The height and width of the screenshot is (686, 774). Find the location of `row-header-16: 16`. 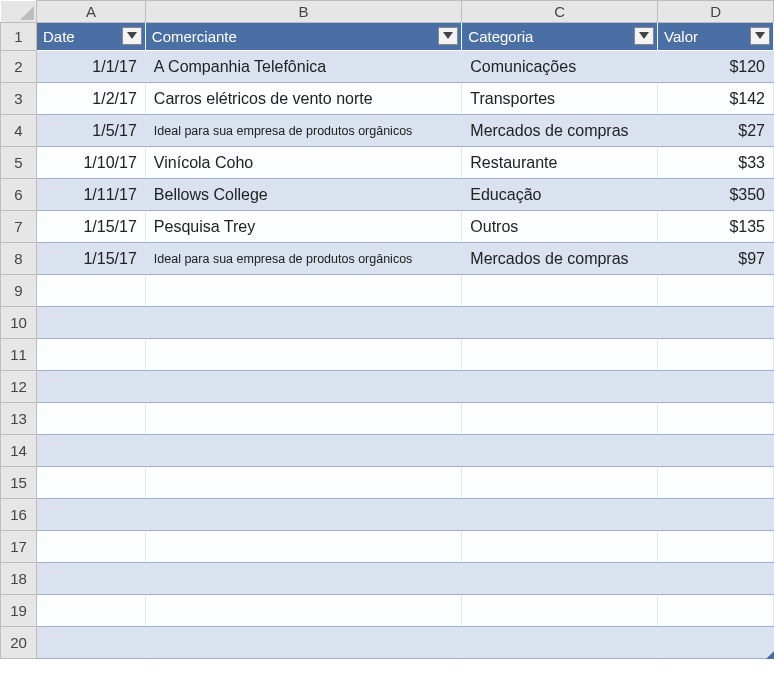

row-header-16: 16 is located at coordinates (19, 515).